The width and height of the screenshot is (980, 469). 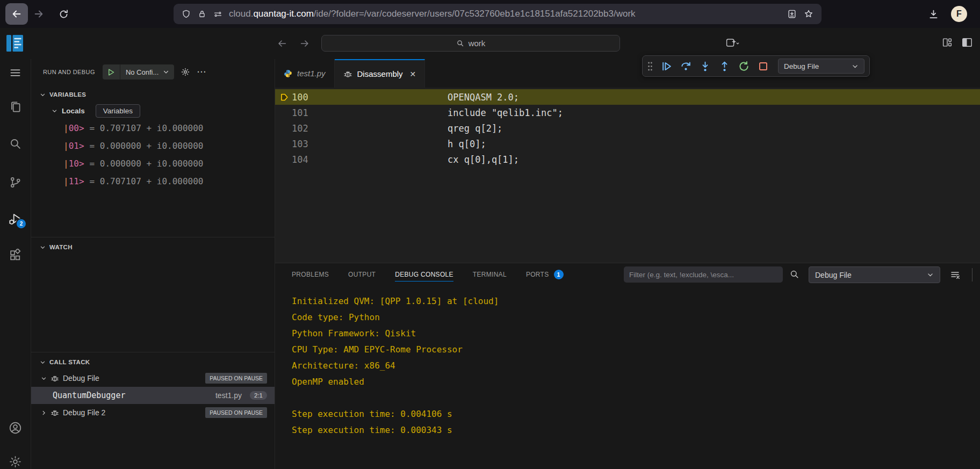 I want to click on url-host: quantag-it.com, so click(x=283, y=14).